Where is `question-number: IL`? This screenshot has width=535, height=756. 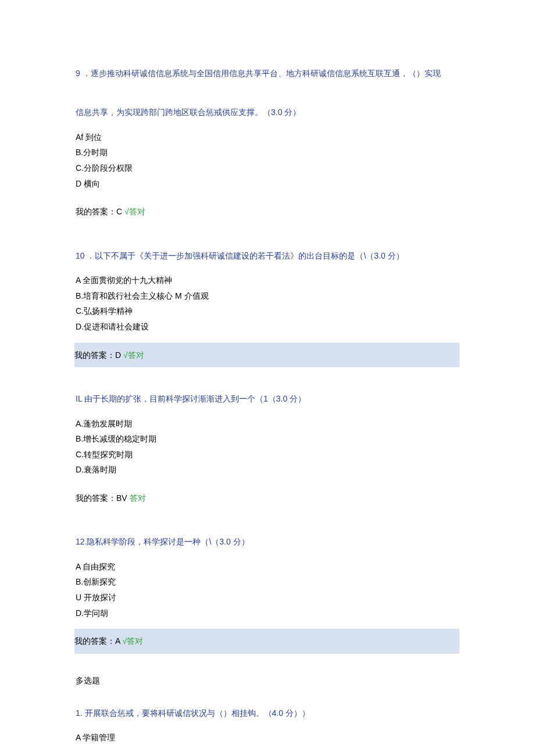 question-number: IL is located at coordinates (79, 399).